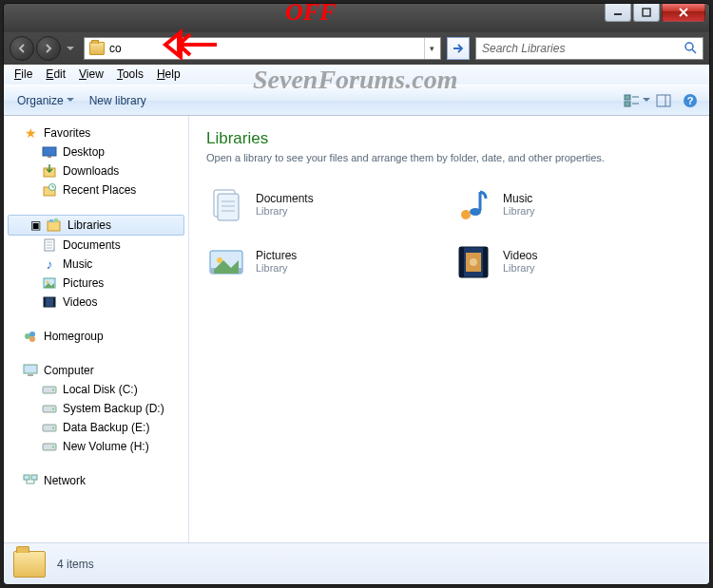  Describe the element at coordinates (102, 190) in the screenshot. I see `nav-item-recent-places: Recent Places` at that location.